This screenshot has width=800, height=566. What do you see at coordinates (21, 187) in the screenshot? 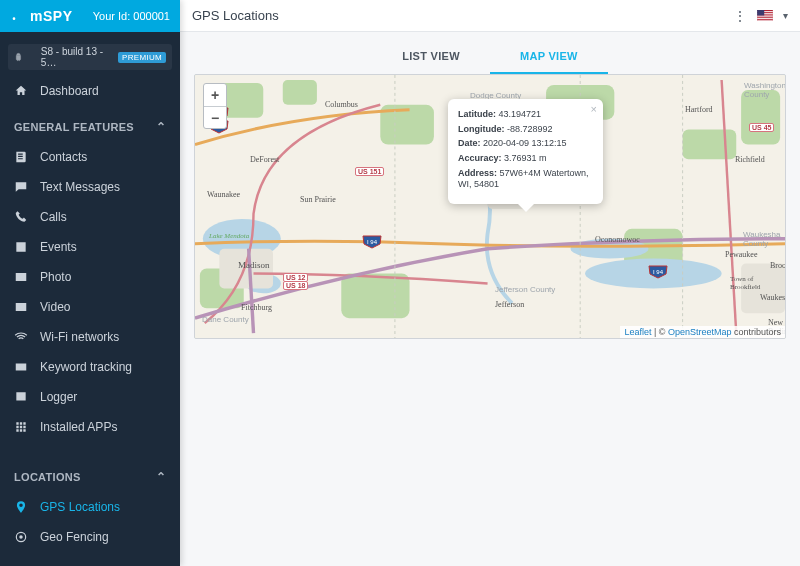
I see `messages-icon` at bounding box center [21, 187].